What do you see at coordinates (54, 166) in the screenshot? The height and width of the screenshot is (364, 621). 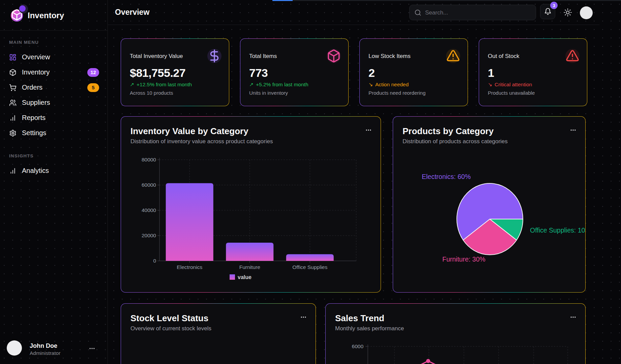 I see `sidebar-section: INSIGHTSAnalytics` at bounding box center [54, 166].